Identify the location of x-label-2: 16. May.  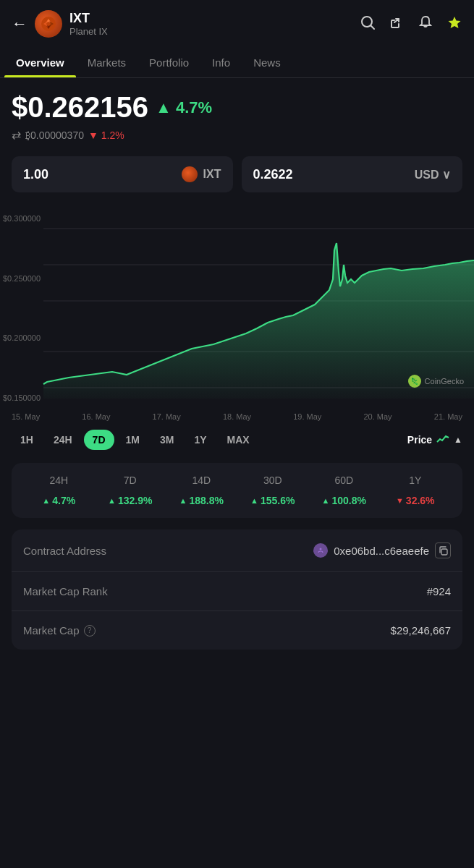
(96, 417).